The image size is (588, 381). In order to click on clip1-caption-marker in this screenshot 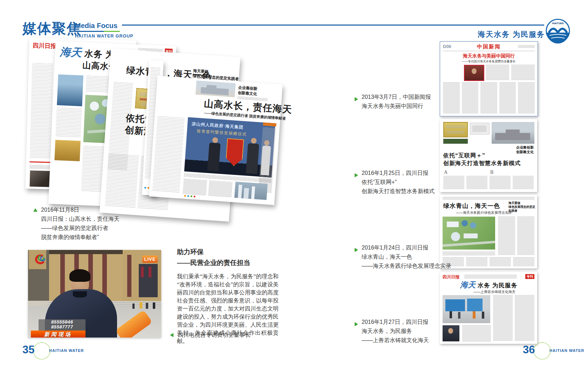, I will do `click(356, 99)`.